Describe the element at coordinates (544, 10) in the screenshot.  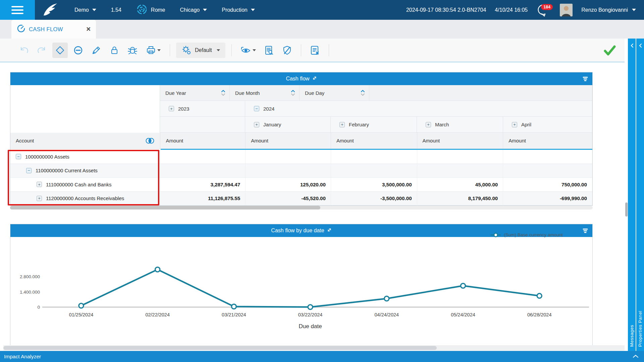
I see `notifications-button: 184` at that location.